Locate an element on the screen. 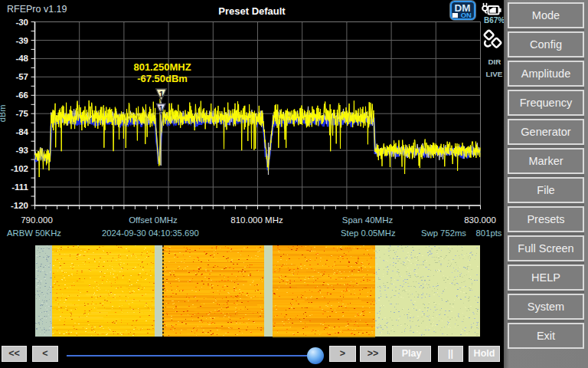 The height and width of the screenshot is (368, 588). svg-text: -84 is located at coordinates (21, 132).